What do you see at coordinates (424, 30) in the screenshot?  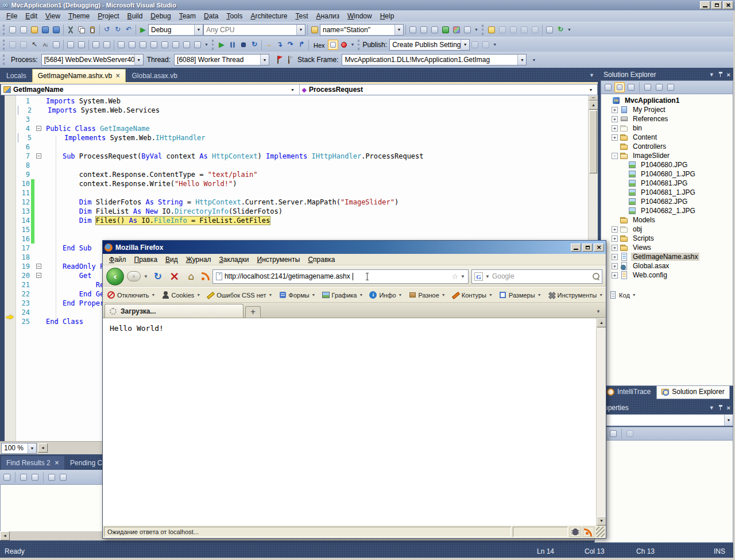 I see `add-wizard-icon` at bounding box center [424, 30].